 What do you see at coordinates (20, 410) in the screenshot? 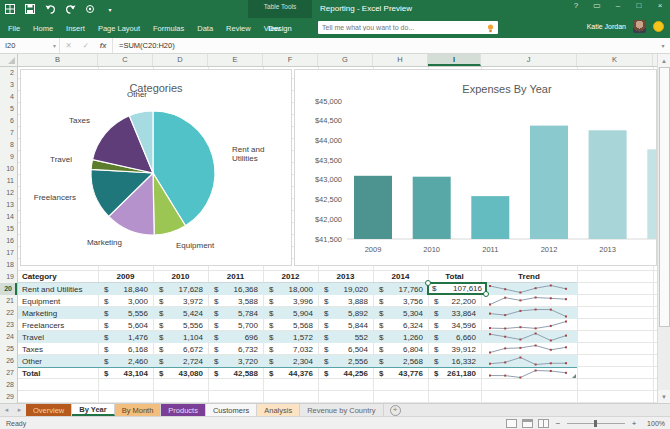
I see `sheet-nav-right-icon: ▸` at bounding box center [20, 410].